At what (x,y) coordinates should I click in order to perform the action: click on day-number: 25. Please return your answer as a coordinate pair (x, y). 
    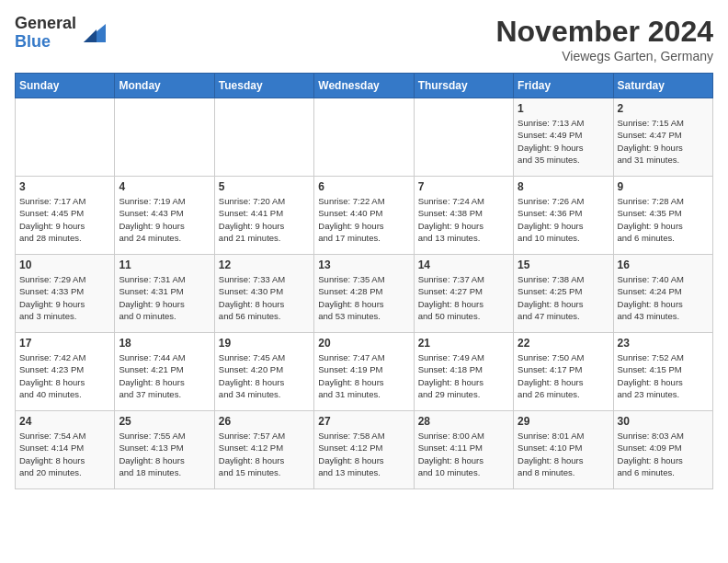
    Looking at the image, I should click on (164, 421).